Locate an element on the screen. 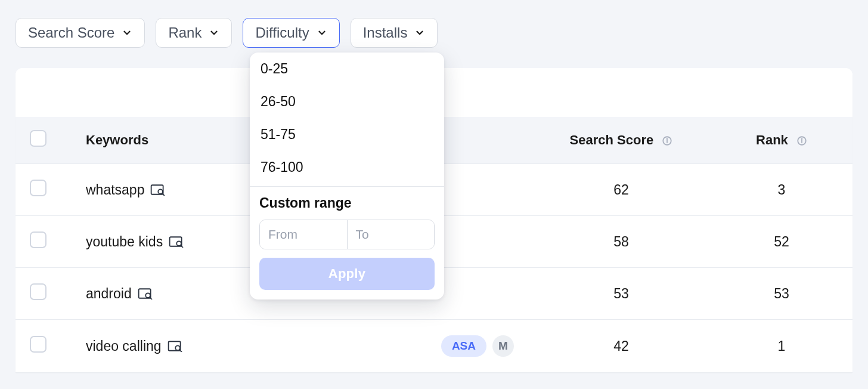  col-header-label: Rank is located at coordinates (772, 140).